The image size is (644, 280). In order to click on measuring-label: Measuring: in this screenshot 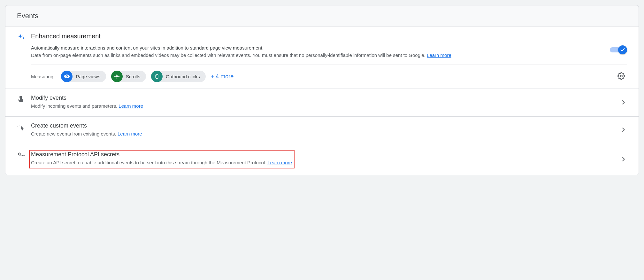, I will do `click(43, 77)`.